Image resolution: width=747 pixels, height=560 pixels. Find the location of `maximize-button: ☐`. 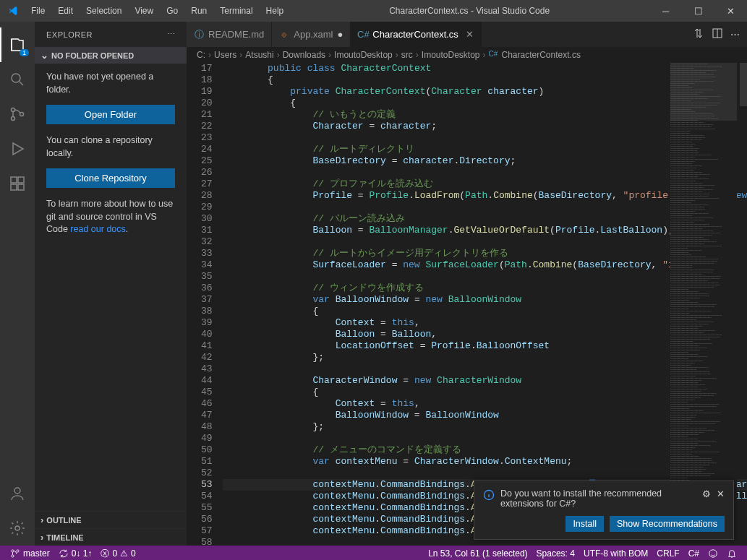

maximize-button: ☐ is located at coordinates (699, 11).